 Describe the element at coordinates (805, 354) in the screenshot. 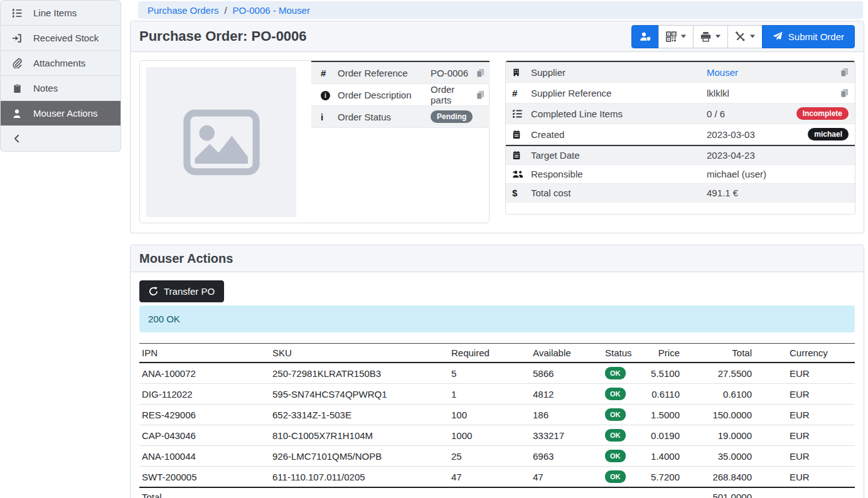

I see `col-currency: Currency` at that location.